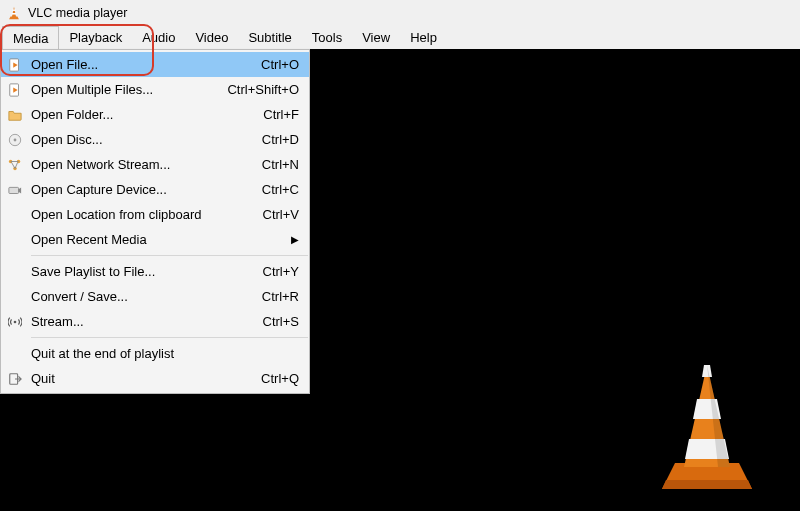 The height and width of the screenshot is (511, 800). Describe the element at coordinates (96, 38) in the screenshot. I see `menu-playback: Playback` at that location.